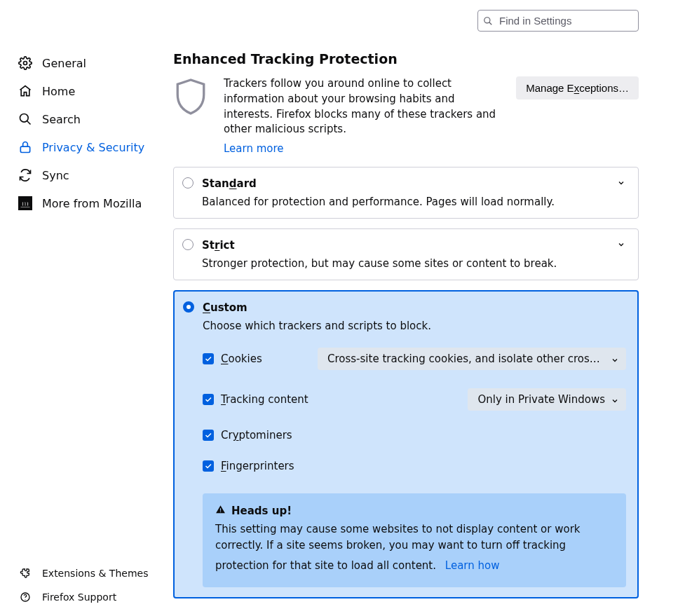 Image resolution: width=692 pixels, height=616 pixels. I want to click on shield-icon, so click(191, 97).